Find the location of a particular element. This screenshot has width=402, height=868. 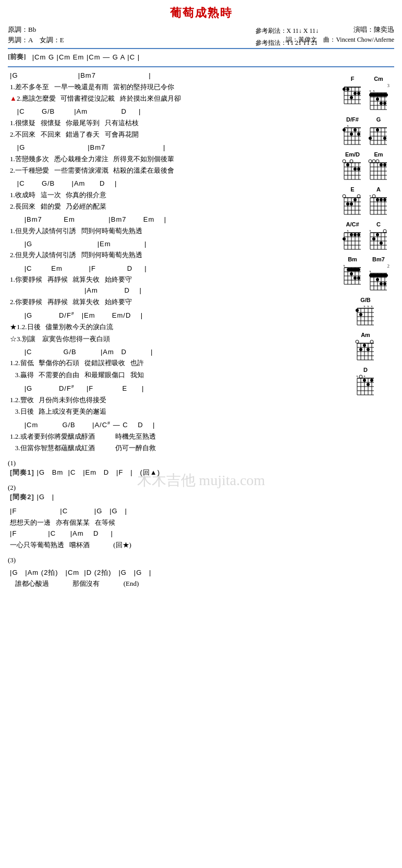

reference-section: 參考刷法：X 11↓ X 11↓ 參考指法：T1 21 T1 21 is located at coordinates (287, 37).